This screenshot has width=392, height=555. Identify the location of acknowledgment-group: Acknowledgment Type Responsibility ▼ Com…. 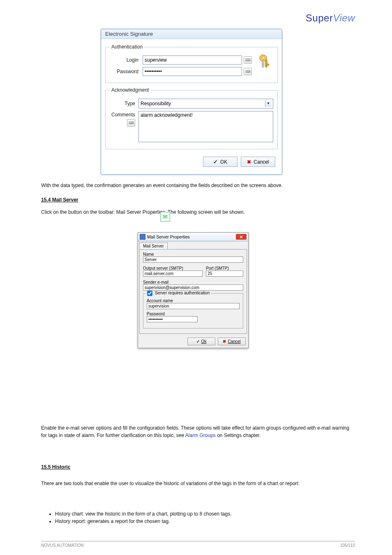
(191, 118).